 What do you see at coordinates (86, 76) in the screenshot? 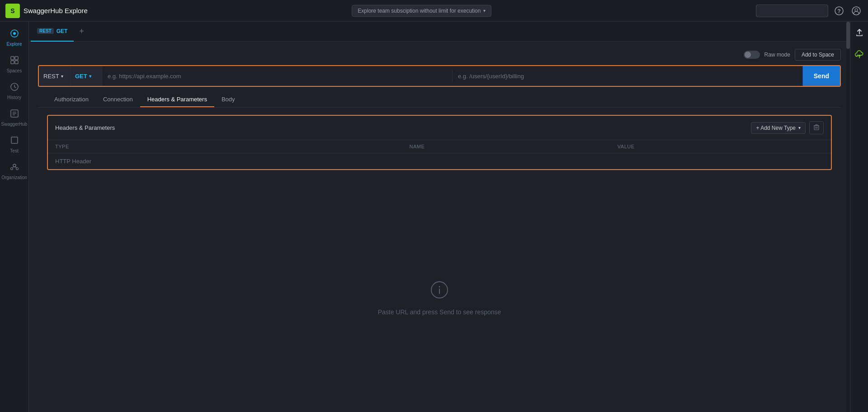
I see `method-dropdown: GET ▾` at bounding box center [86, 76].